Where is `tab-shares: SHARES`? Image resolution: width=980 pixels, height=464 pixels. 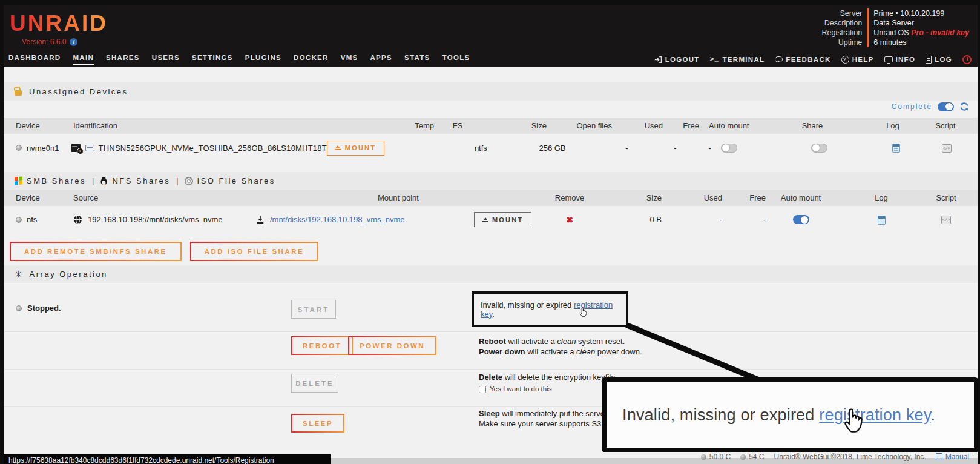 tab-shares: SHARES is located at coordinates (123, 59).